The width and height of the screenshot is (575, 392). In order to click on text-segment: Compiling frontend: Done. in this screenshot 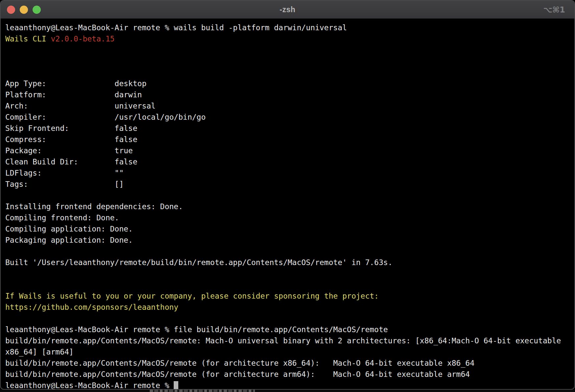, I will do `click(62, 218)`.